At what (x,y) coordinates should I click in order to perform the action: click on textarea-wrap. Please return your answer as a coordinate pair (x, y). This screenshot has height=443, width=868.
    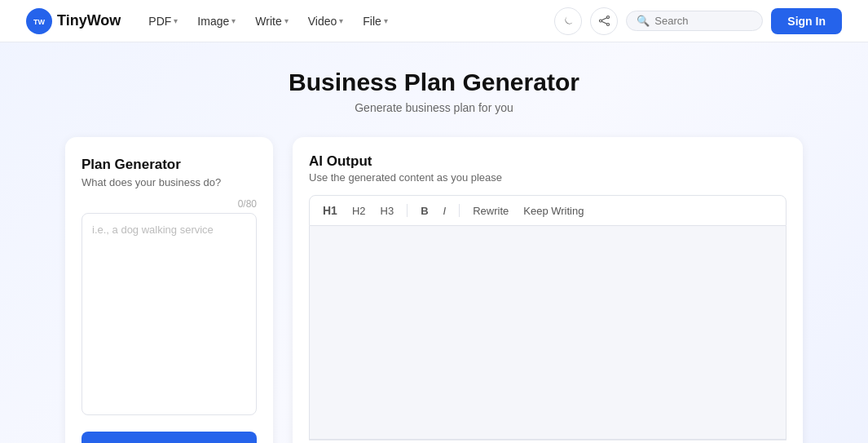
    Looking at the image, I should click on (170, 316).